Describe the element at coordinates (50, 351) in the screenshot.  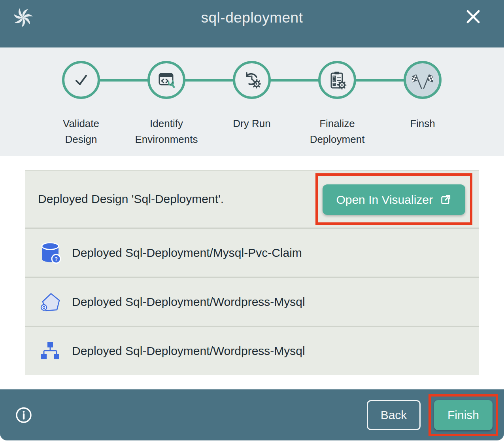
I see `hierarchy-icon` at that location.